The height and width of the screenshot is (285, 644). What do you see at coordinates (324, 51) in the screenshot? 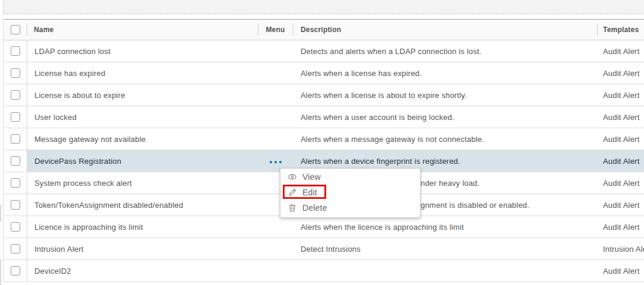
I see `table-row: LDAP connection lost Detects and alerts …` at bounding box center [324, 51].